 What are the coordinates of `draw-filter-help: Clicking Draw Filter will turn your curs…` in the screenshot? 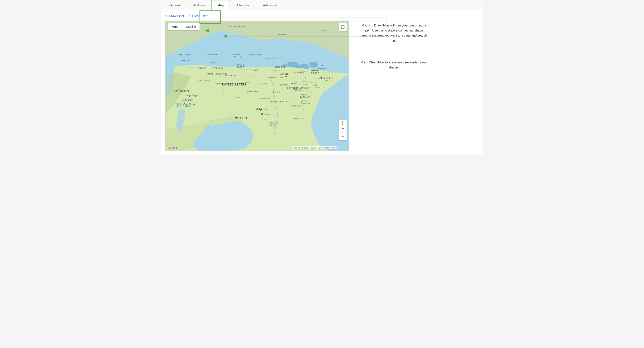 It's located at (394, 33).